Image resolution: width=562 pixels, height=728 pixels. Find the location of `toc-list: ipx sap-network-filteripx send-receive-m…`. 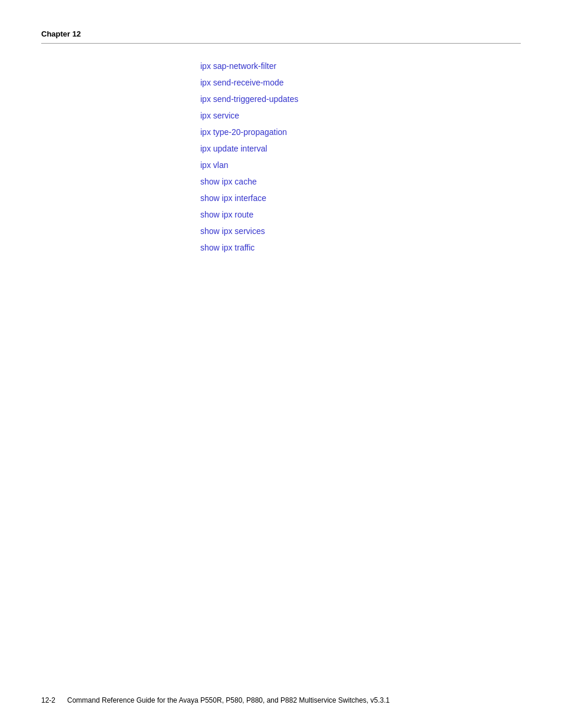

toc-list: ipx sap-network-filteripx send-receive-m… is located at coordinates (361, 157).